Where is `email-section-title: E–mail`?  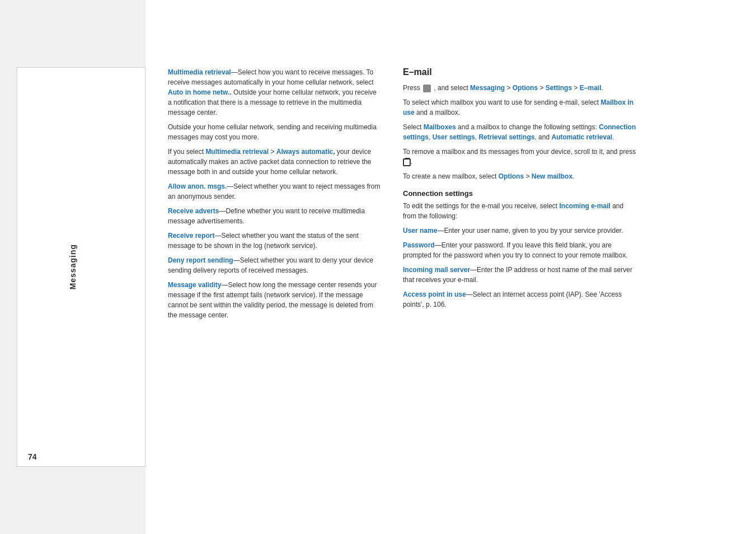
email-section-title: E–mail is located at coordinates (520, 72).